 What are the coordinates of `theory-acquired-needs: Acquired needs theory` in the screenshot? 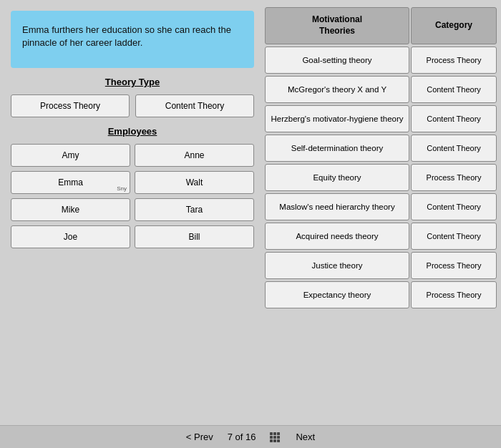 It's located at (337, 236).